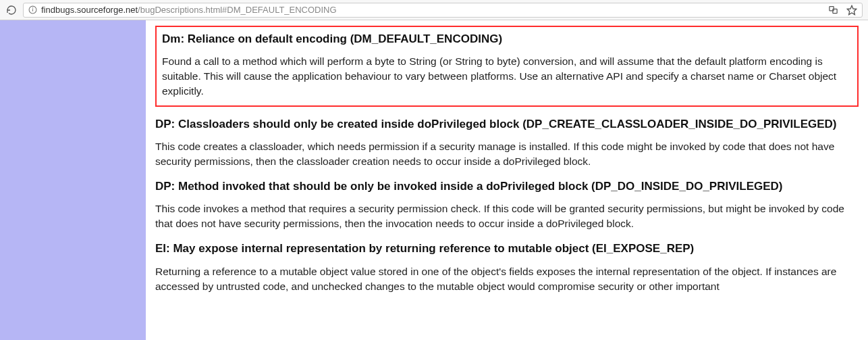  What do you see at coordinates (833, 10) in the screenshot?
I see `translate-icon` at bounding box center [833, 10].